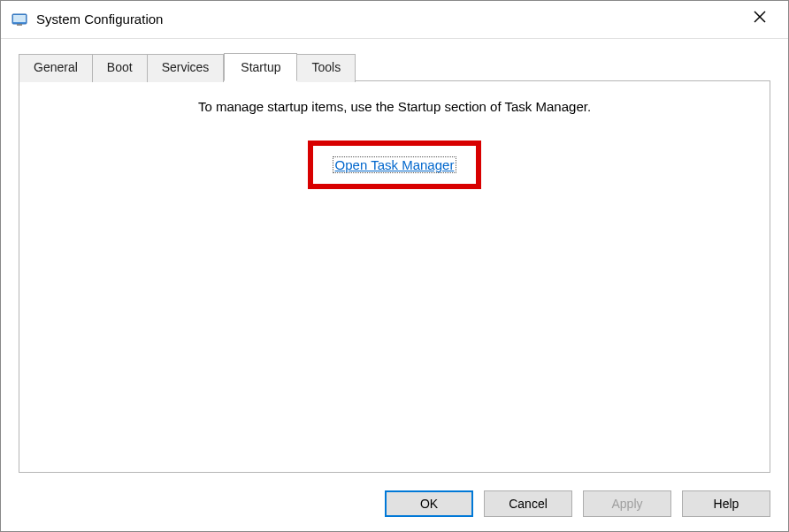 Image resolution: width=789 pixels, height=532 pixels. Describe the element at coordinates (760, 17) in the screenshot. I see `close-icon` at that location.